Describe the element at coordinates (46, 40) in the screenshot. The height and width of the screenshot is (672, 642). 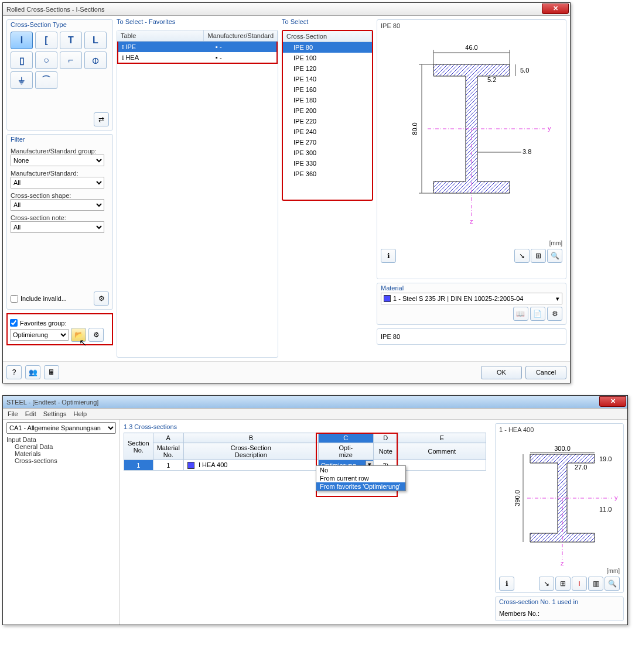
I see `shape-c-button: [` at that location.